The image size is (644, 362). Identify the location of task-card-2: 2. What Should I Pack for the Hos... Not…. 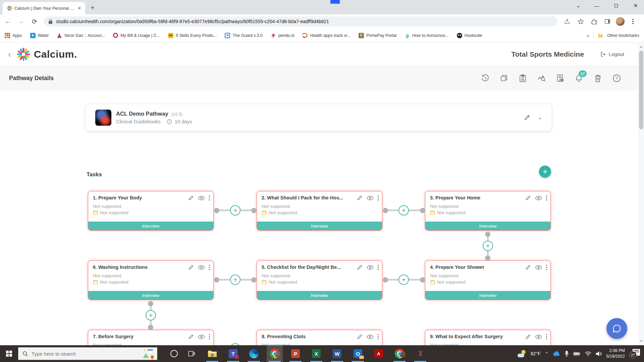
(319, 211).